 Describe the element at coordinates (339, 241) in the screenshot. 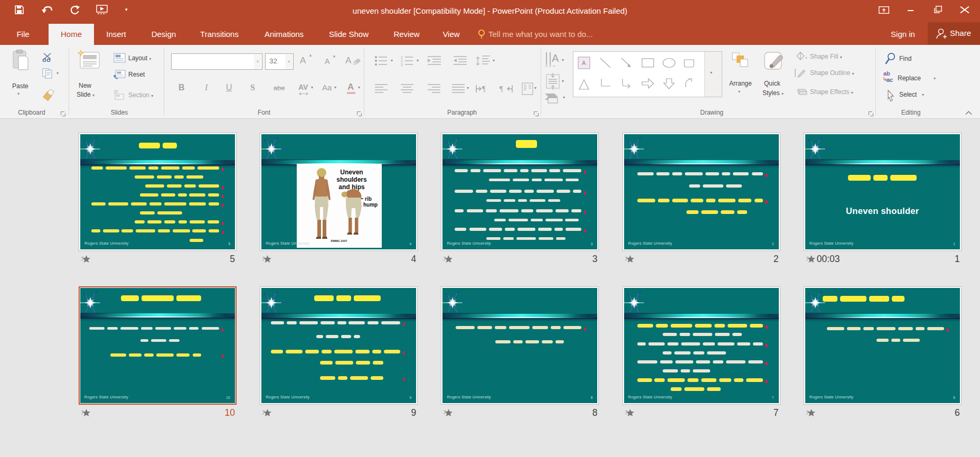

I see `svg-text: RMMG 2007` at that location.